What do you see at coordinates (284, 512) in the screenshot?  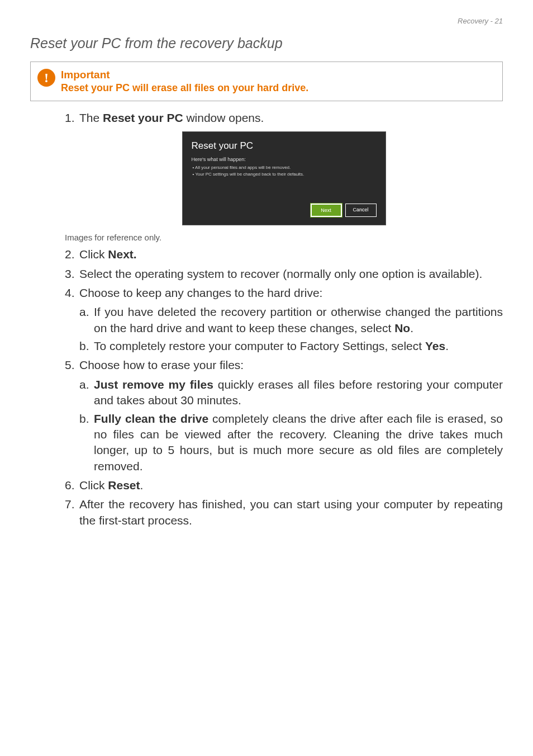 I see `step-7: 7. After the recovery has finished, you …` at bounding box center [284, 512].